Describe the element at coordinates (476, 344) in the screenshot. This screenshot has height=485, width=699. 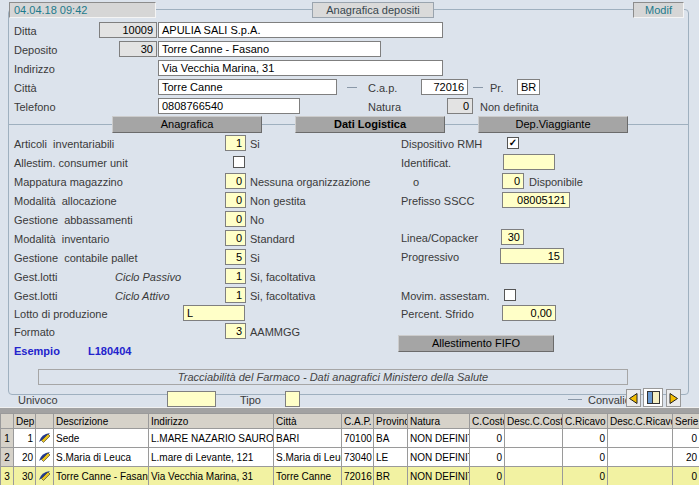
I see `allestimento-fifo-button: Allestimento FIFO` at that location.